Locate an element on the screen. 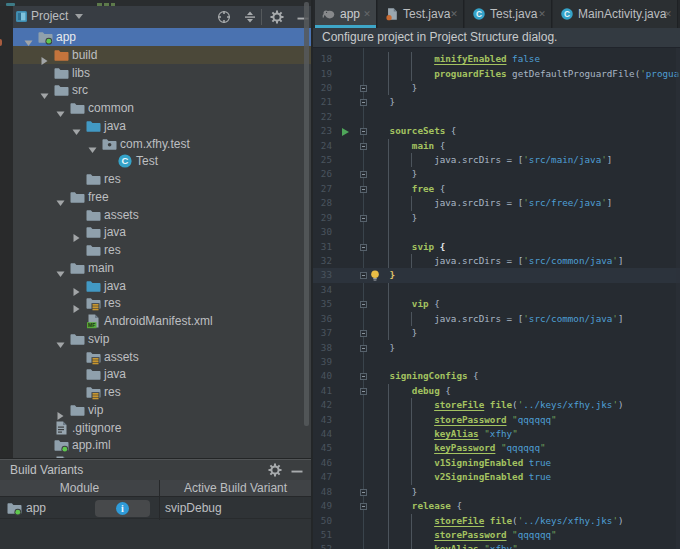 The image size is (680, 549). code-line-18: 18 minifyEnabled false is located at coordinates (496, 59).